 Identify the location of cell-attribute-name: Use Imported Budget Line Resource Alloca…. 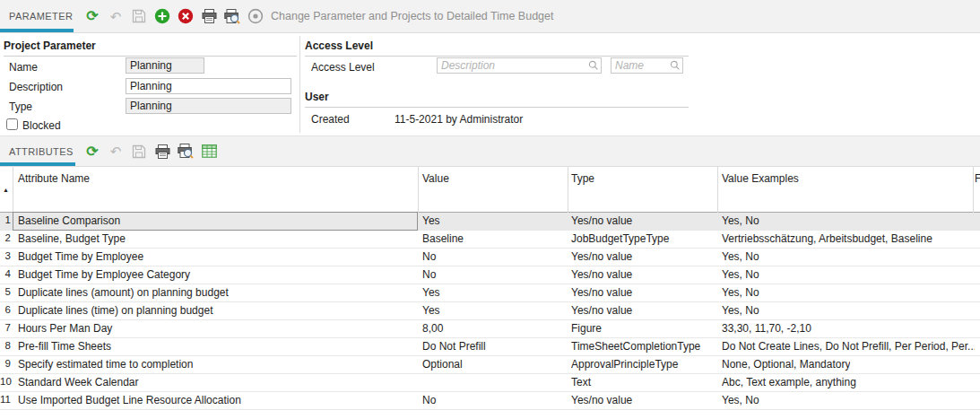
(129, 400).